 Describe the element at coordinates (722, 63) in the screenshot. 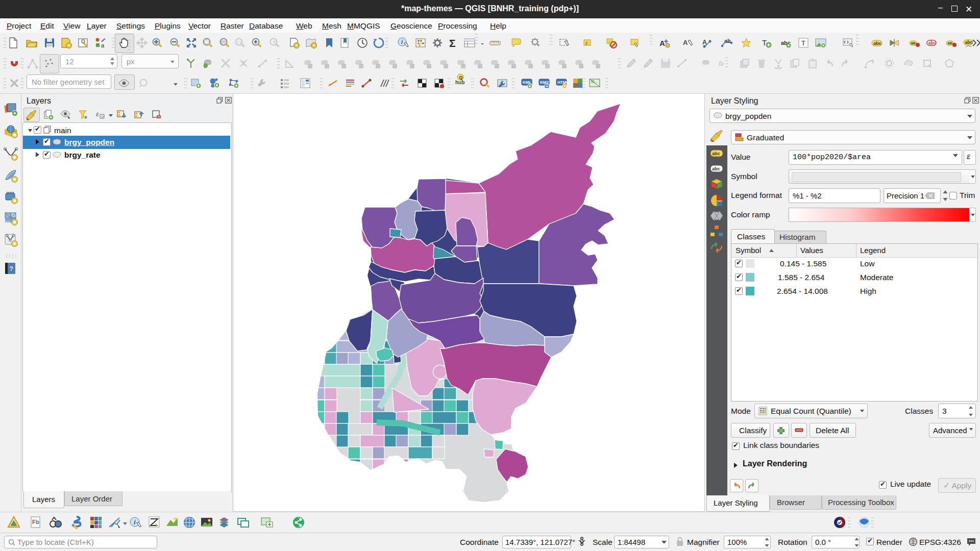

I see `svg-text: fx` at that location.